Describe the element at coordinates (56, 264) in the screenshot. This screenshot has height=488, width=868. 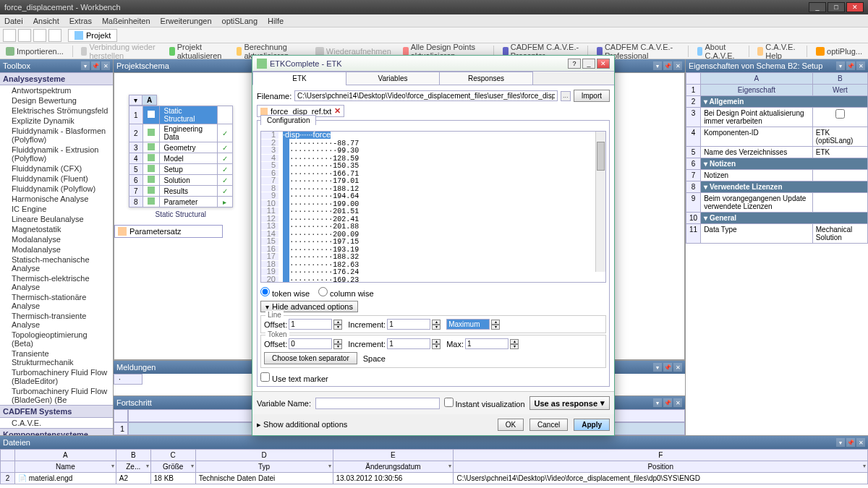
I see `toolbox-item: Statisch-mechanische Analyse` at that location.